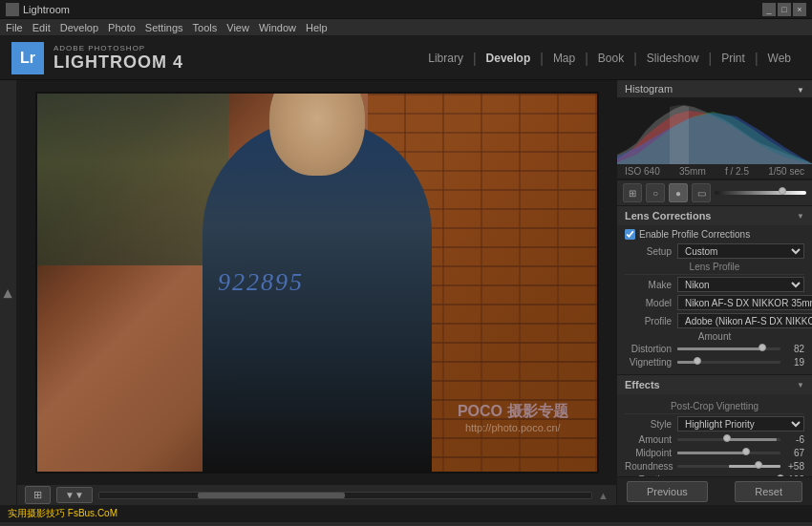  I want to click on lr-logo: Lr, so click(28, 58).